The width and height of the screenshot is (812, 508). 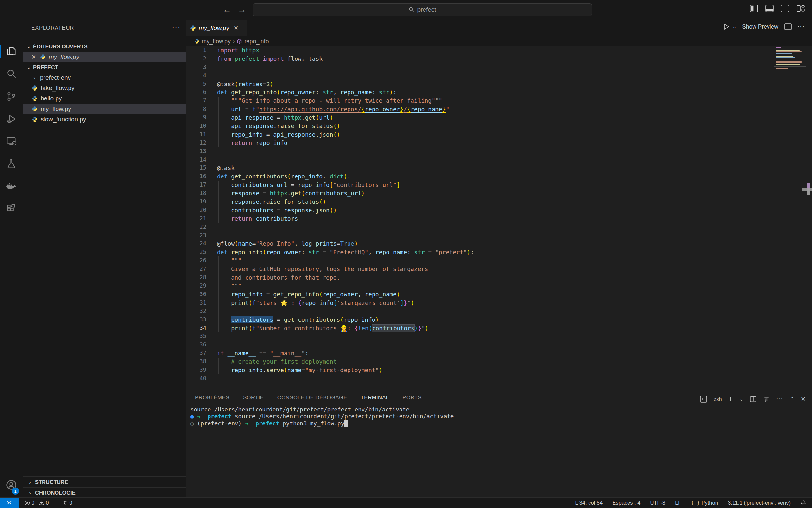 I want to click on ports-status: 0, so click(x=67, y=503).